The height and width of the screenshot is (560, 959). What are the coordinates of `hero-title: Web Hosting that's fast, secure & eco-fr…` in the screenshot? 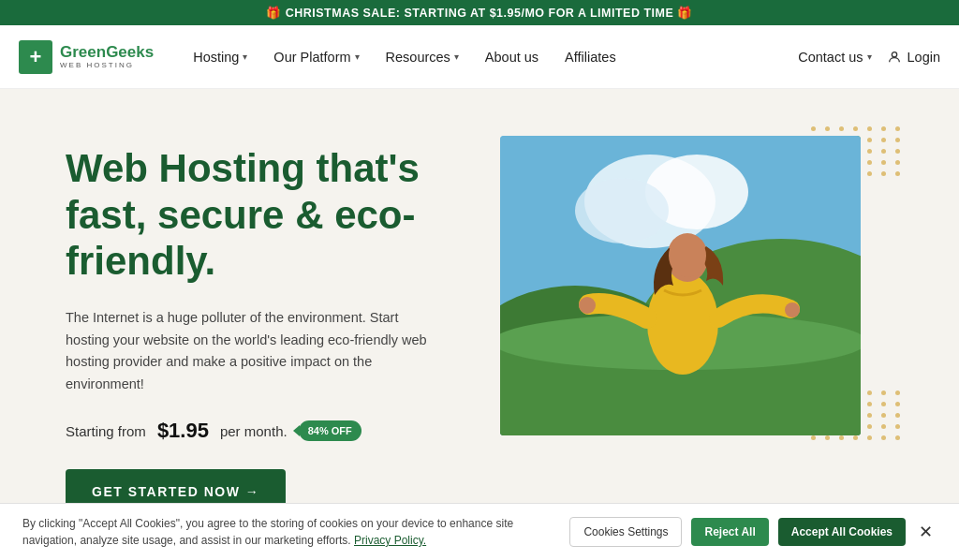 It's located at (264, 215).